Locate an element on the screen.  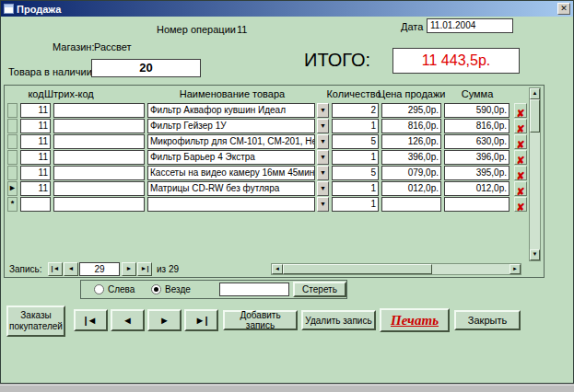
print-button: Печать is located at coordinates (415, 320).